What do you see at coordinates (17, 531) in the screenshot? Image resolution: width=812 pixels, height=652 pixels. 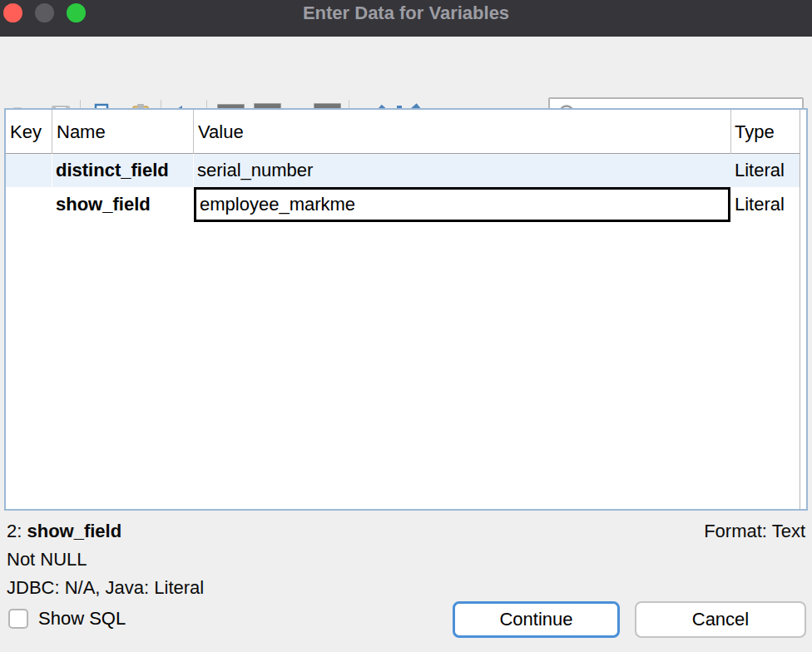 I see `parameter-index: 2:` at bounding box center [17, 531].